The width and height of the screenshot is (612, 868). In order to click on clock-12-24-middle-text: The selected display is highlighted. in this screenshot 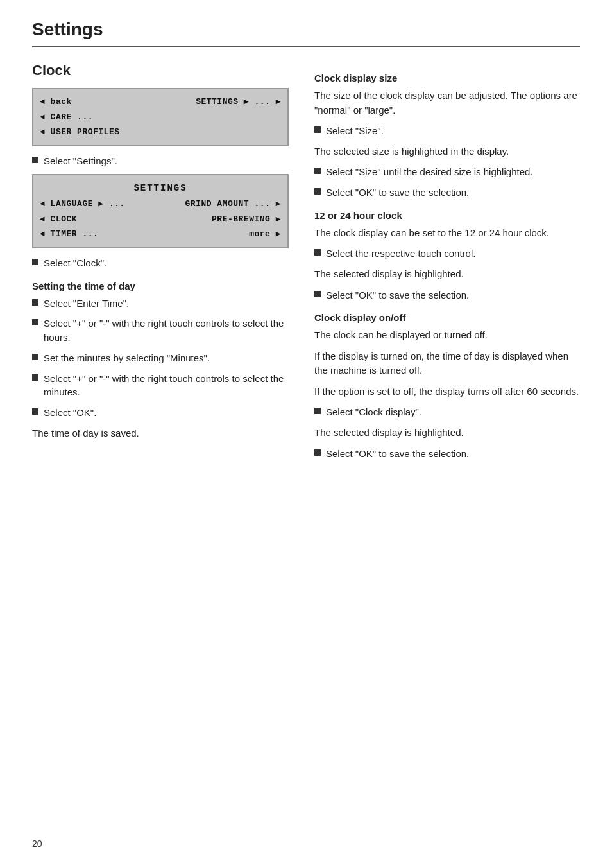, I will do `click(447, 275)`.